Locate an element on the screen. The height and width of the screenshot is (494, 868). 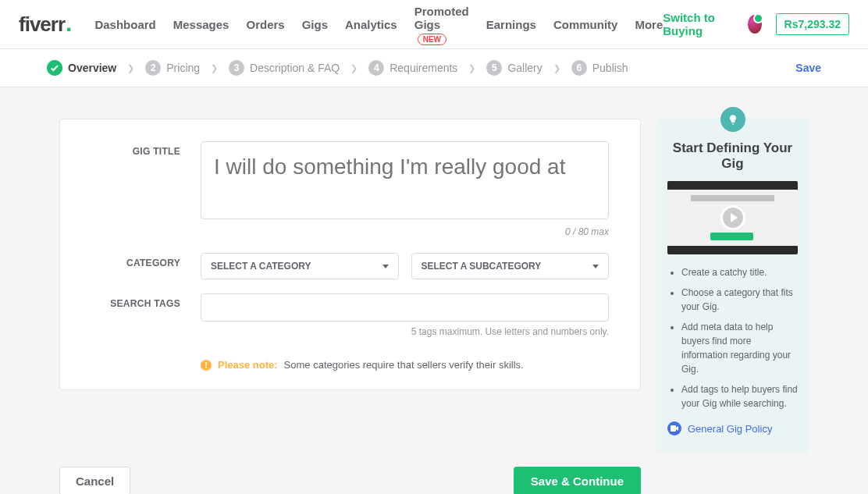
header-right: Switch to Buying Rs7,293.32 is located at coordinates (756, 24).